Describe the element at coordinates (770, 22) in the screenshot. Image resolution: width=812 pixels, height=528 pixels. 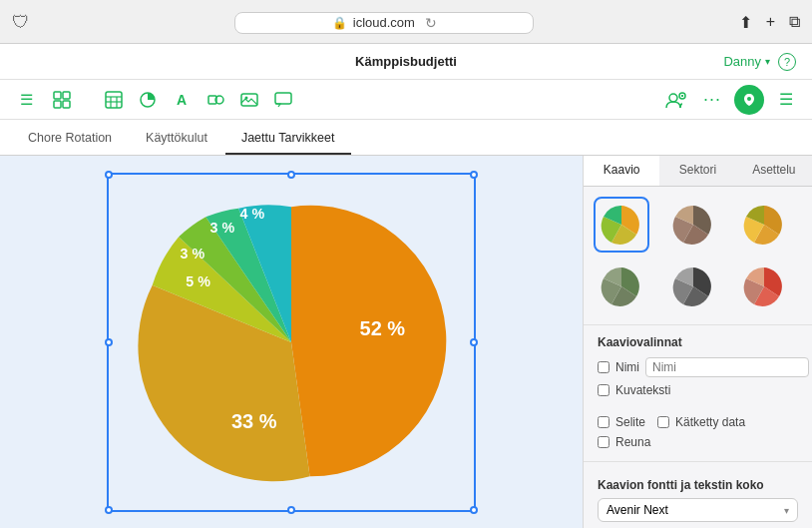
I see `new-tab-icon: +` at that location.